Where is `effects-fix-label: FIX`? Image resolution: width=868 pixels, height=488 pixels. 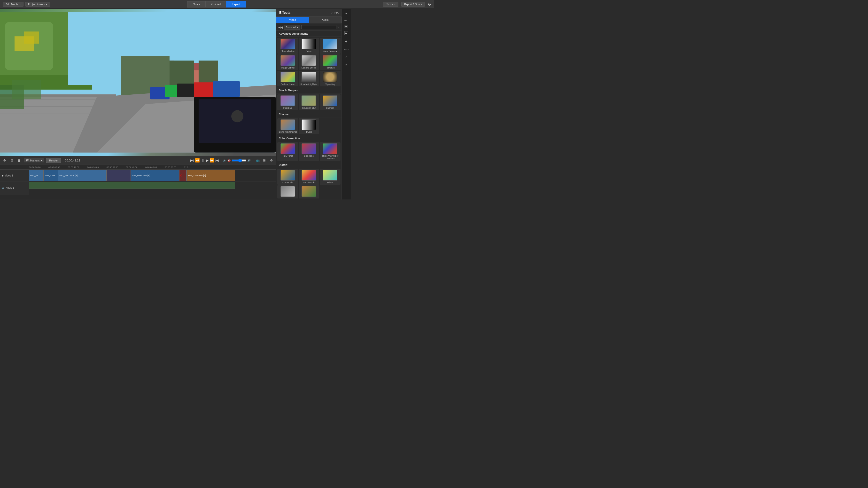
effects-fix-label: FIX is located at coordinates (337, 13).